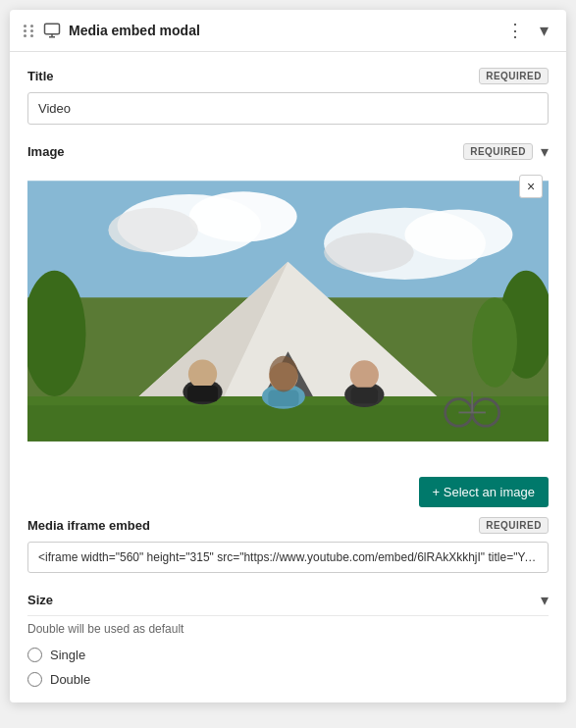 The image size is (576, 728). I want to click on remove-image-button: ×, so click(531, 186).